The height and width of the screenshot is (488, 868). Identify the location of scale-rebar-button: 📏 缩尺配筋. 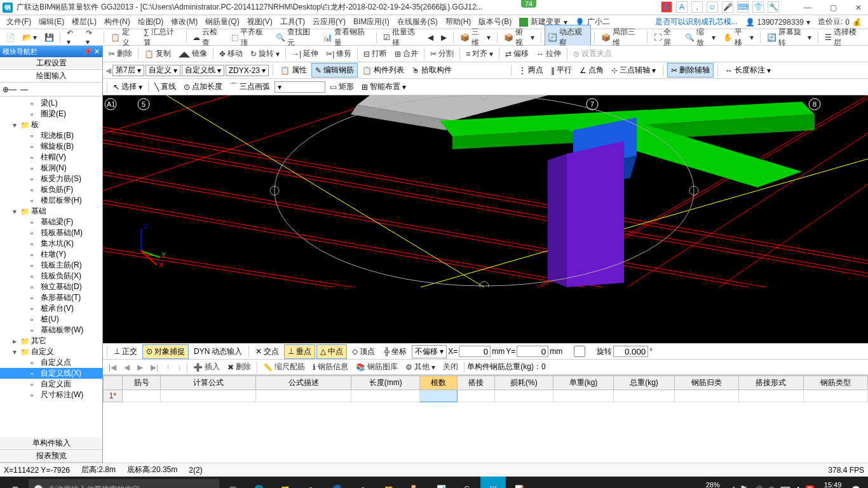
(284, 367).